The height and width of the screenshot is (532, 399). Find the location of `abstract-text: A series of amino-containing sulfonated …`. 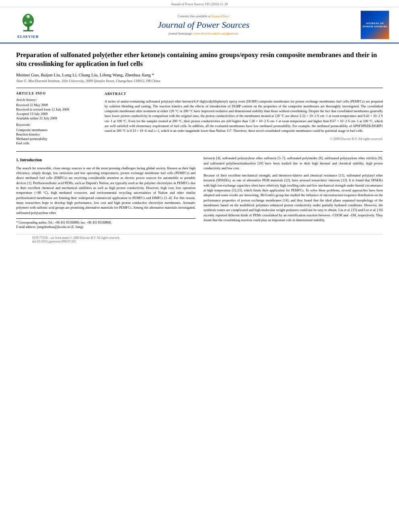

abstract-text: A series of amino-containing sulfonated … is located at coordinates (244, 116).